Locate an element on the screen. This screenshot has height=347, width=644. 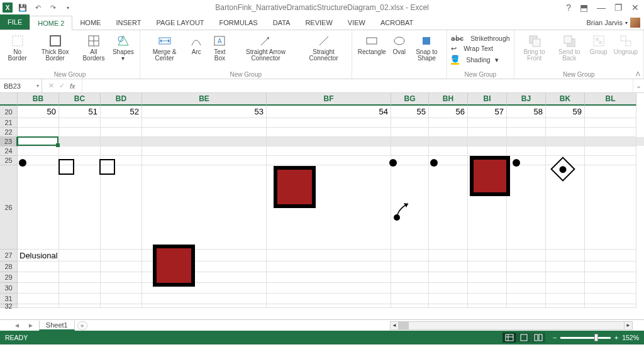
row-header: 29 is located at coordinates (9, 278).